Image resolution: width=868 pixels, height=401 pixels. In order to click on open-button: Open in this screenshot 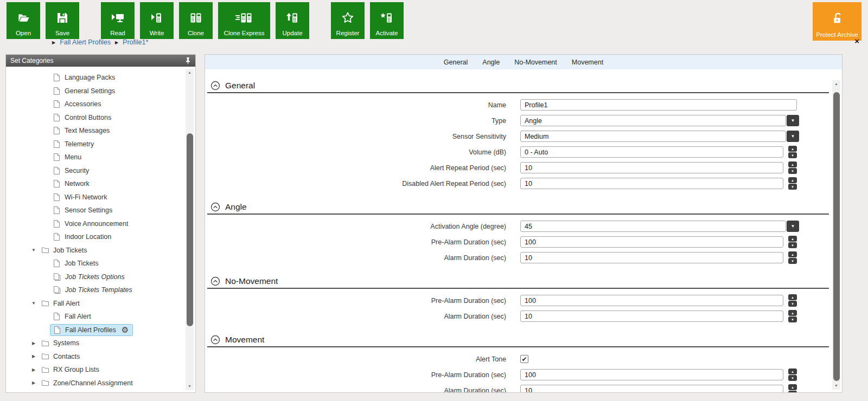, I will do `click(23, 21)`.